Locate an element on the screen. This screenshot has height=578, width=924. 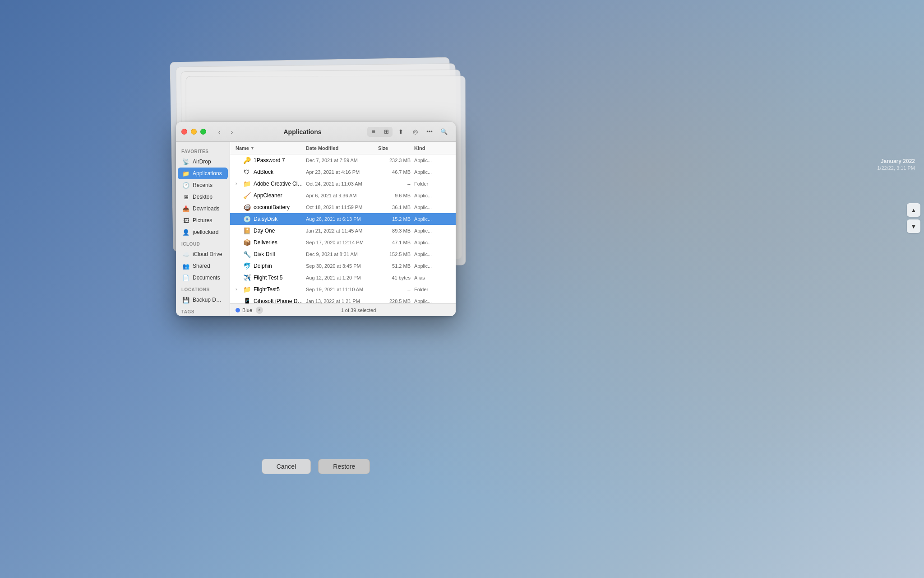
file-date: Apr 6, 2021 at 9:36 AM is located at coordinates (342, 196).